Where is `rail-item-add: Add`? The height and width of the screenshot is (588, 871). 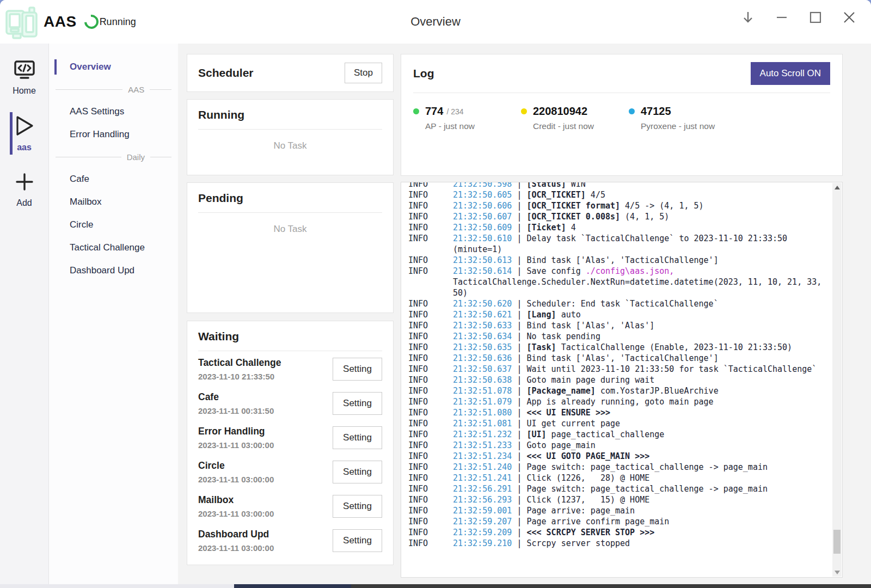
rail-item-add: Add is located at coordinates (24, 189).